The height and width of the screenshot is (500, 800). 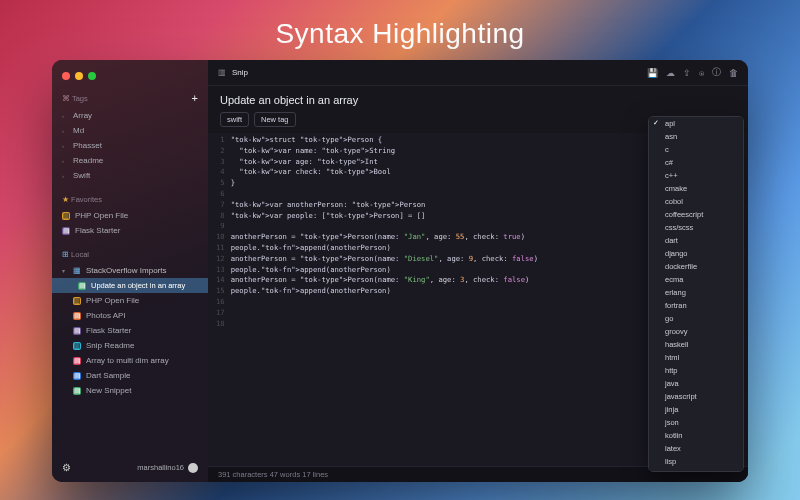 I want to click on save-icon: 💾, so click(x=652, y=73).